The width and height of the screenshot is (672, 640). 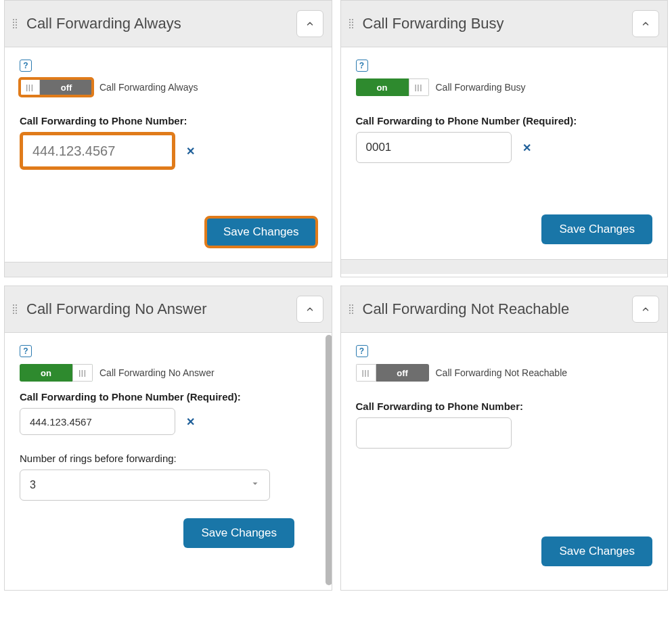 What do you see at coordinates (145, 485) in the screenshot?
I see `rings-select: 3` at bounding box center [145, 485].